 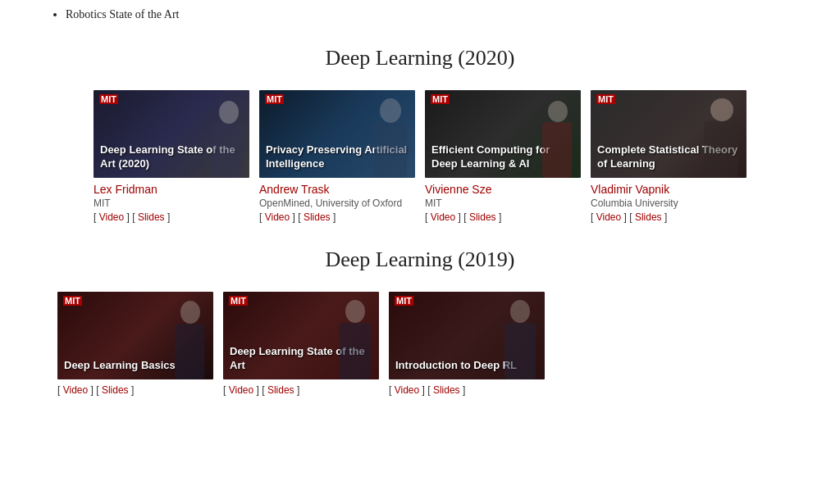 What do you see at coordinates (115, 390) in the screenshot?
I see `slides-link-dlbasics: Slides` at bounding box center [115, 390].